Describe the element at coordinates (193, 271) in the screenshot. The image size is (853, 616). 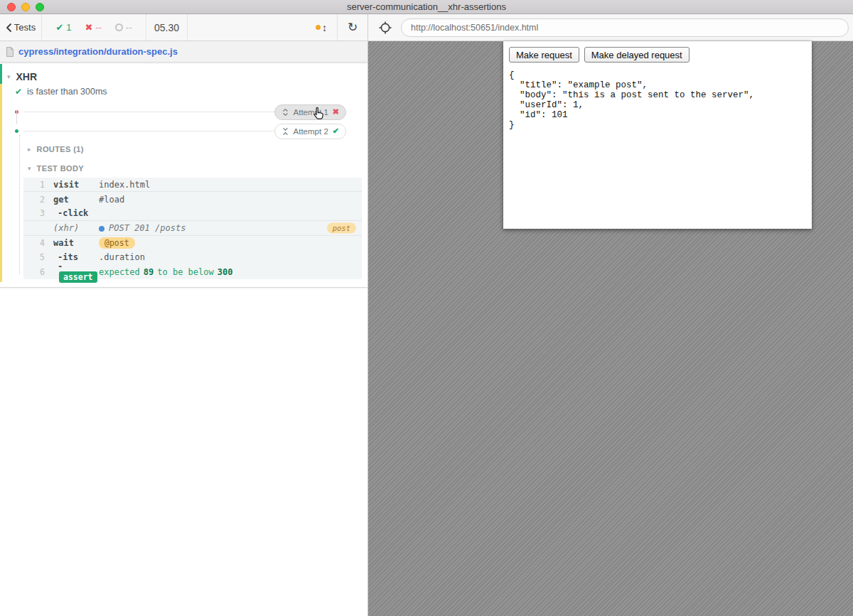
I see `command-row-assert: 6 -assert expected89to be below300` at that location.